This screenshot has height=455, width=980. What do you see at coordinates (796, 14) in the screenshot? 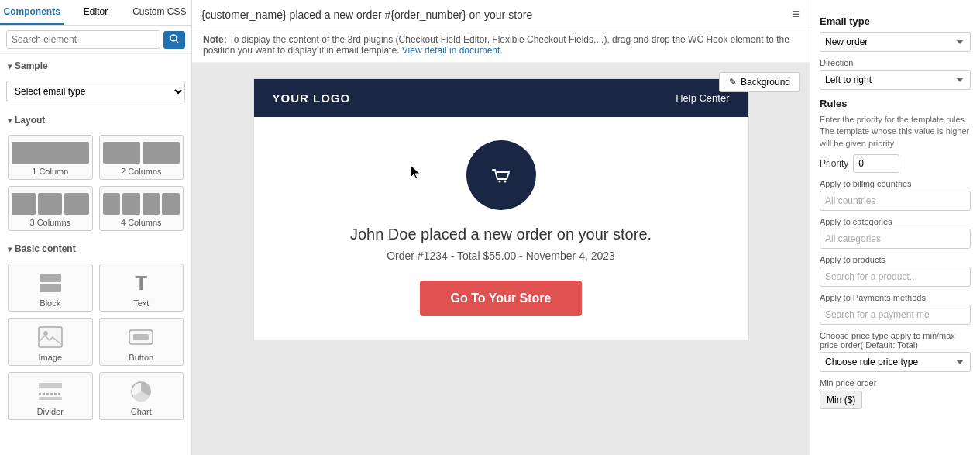
I see `menu-button: ≡` at bounding box center [796, 14].